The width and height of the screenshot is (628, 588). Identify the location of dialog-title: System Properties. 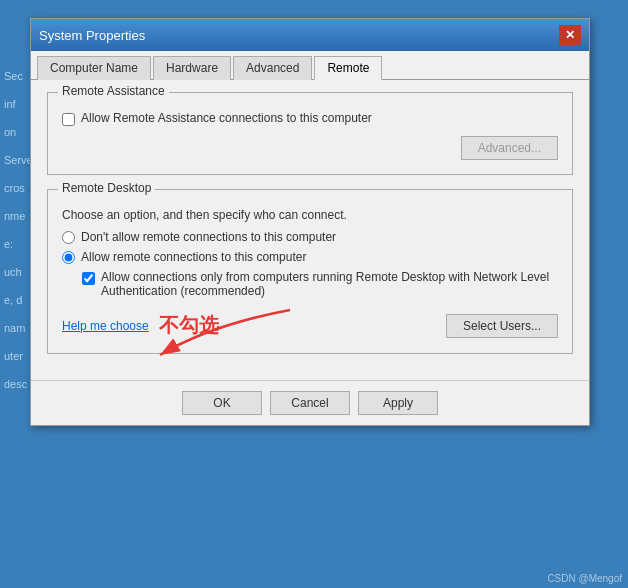
(92, 36).